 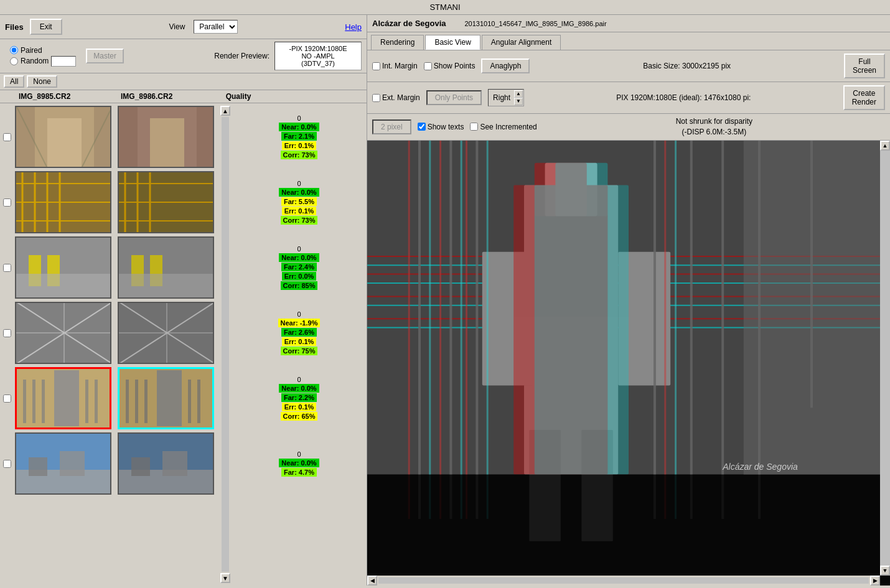 What do you see at coordinates (397, 42) in the screenshot?
I see `tab-rendering: Rendering` at bounding box center [397, 42].